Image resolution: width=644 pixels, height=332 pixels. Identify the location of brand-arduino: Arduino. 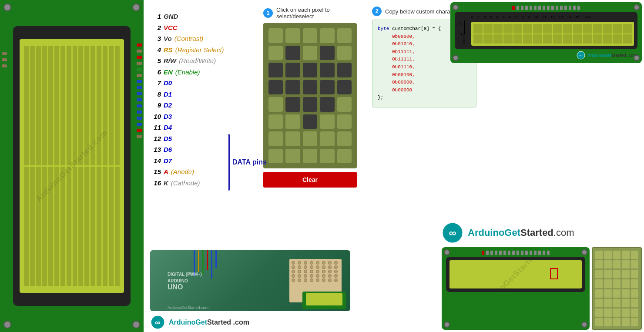
(595, 56).